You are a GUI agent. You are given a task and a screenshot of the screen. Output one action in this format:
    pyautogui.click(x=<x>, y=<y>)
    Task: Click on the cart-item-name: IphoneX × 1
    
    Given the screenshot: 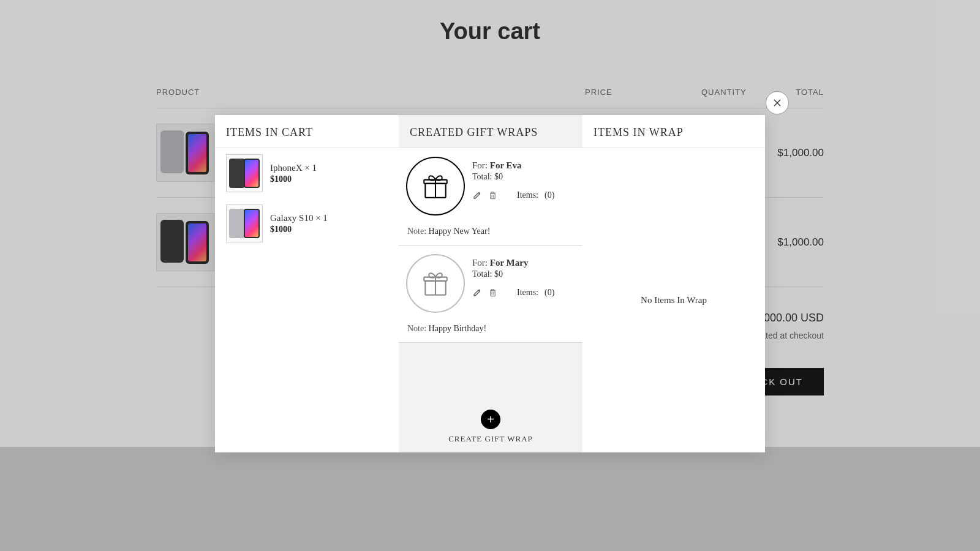 What is the action you would take?
    pyautogui.click(x=293, y=168)
    